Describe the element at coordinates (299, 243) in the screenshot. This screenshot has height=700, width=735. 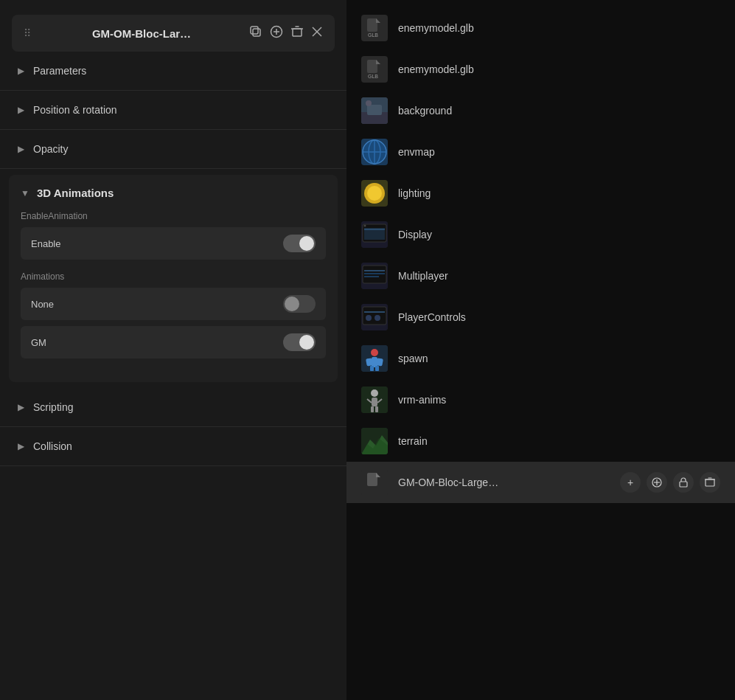
I see `enable-toggle` at that location.